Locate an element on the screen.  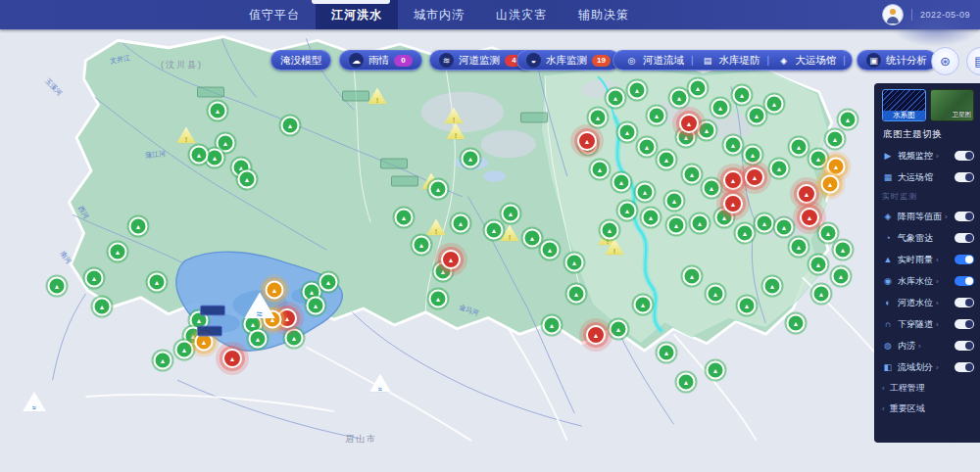
toggle-basin-division is located at coordinates (964, 367).